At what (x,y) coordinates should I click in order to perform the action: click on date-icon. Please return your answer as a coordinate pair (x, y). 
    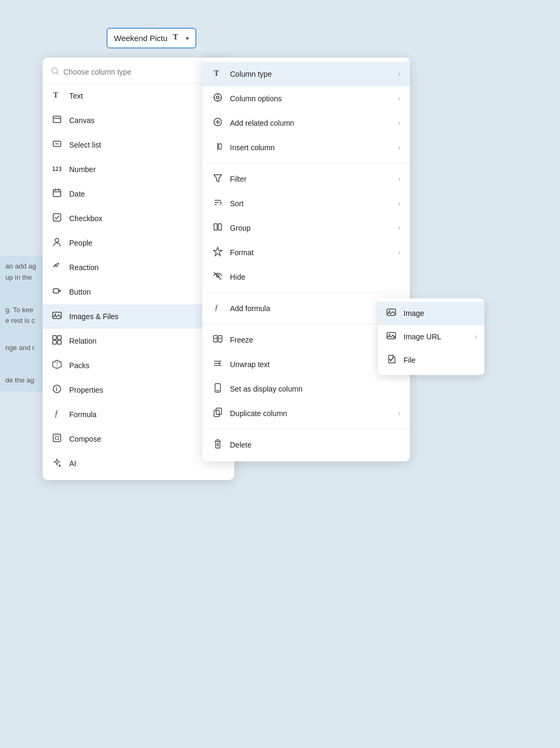
    Looking at the image, I should click on (57, 194).